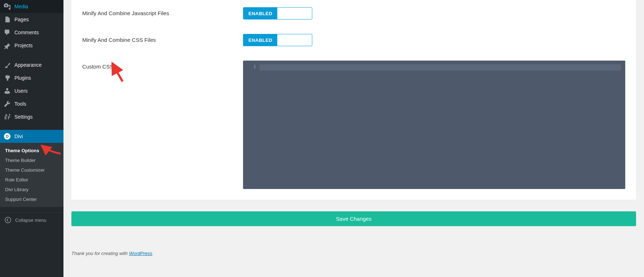 The height and width of the screenshot is (277, 644). I want to click on sidebar-item-label: Media, so click(21, 6).